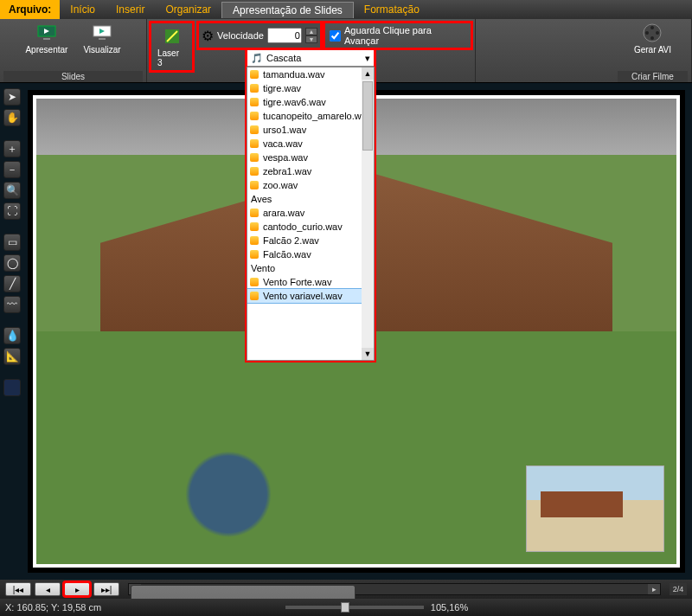  I want to click on ribbon-group-movie: Gerar AVI Criar Filme, so click(653, 50).